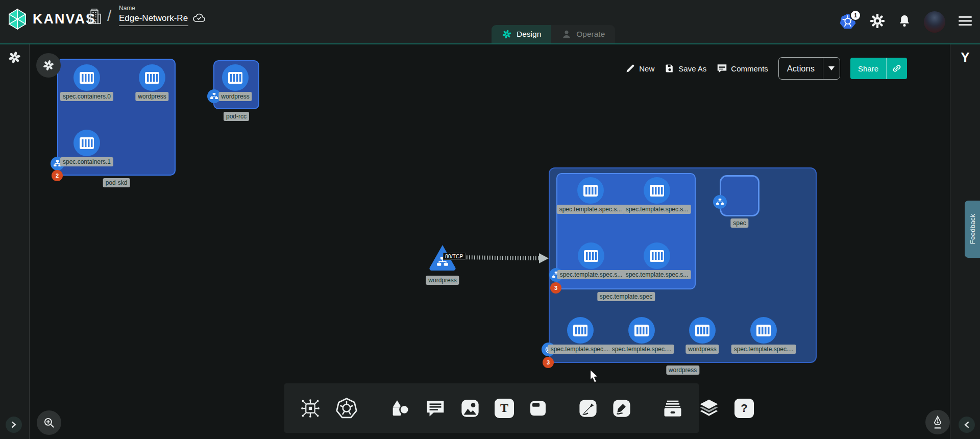 The image size is (980, 439). I want to click on component-tools-group, so click(329, 408).